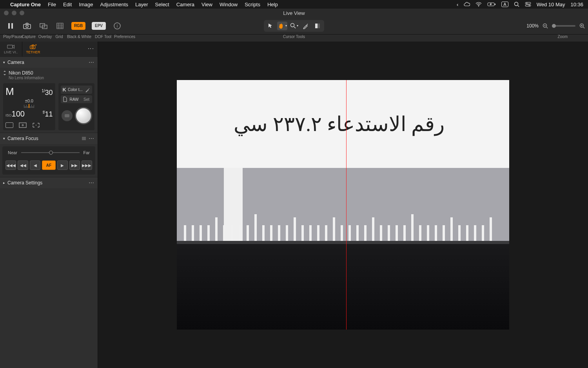  I want to click on capture-button, so click(27, 26).